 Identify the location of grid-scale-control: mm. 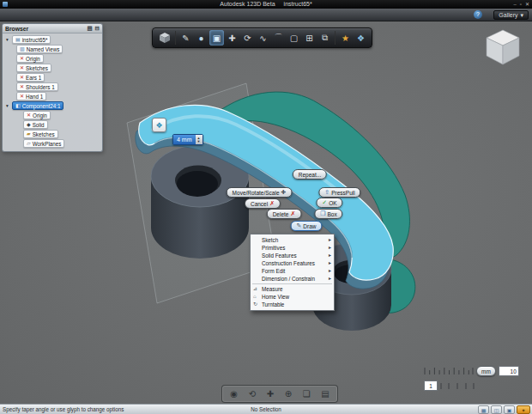
(472, 371).